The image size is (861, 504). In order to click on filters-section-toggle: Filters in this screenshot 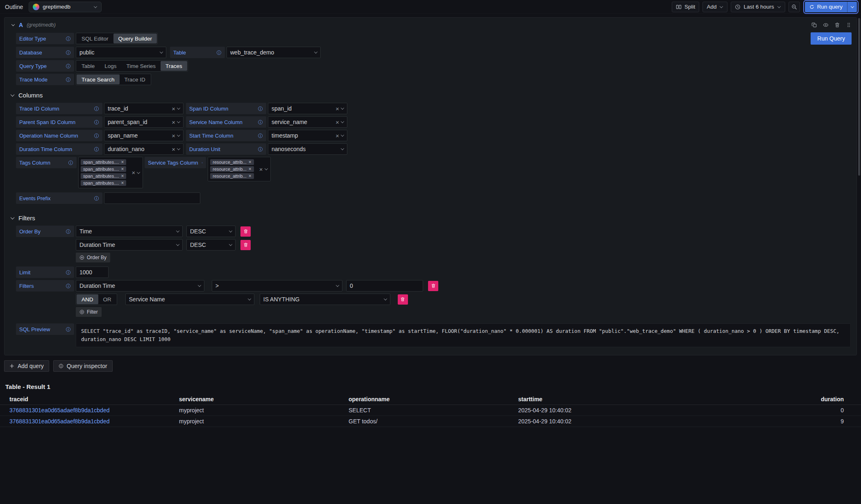, I will do `click(431, 218)`.